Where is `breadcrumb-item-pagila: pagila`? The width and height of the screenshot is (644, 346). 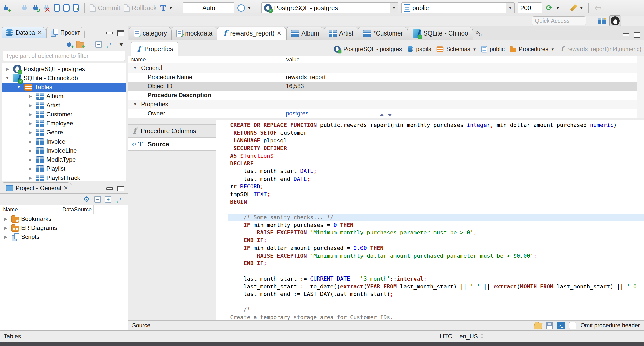 breadcrumb-item-pagila: pagila is located at coordinates (419, 49).